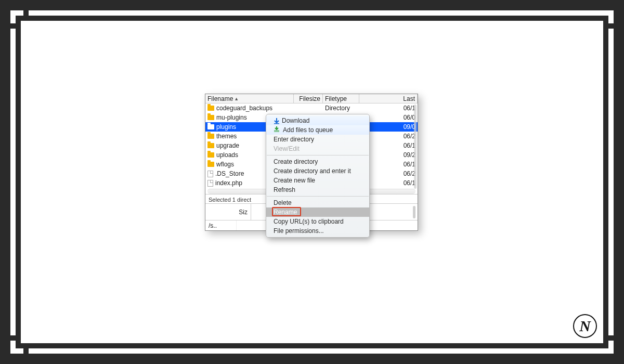 This screenshot has width=624, height=364. What do you see at coordinates (244, 108) in the screenshot?
I see `filename-text: codeguard_backups` at bounding box center [244, 108].